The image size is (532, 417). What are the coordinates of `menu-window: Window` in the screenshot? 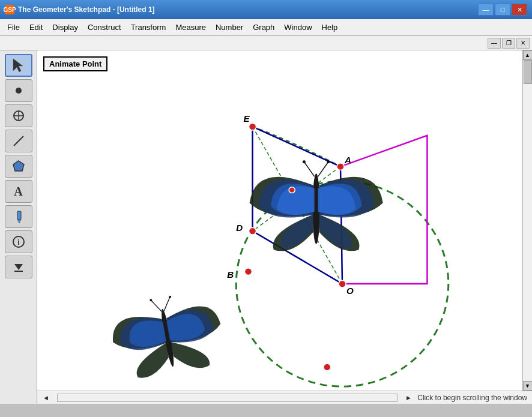 It's located at (298, 28).